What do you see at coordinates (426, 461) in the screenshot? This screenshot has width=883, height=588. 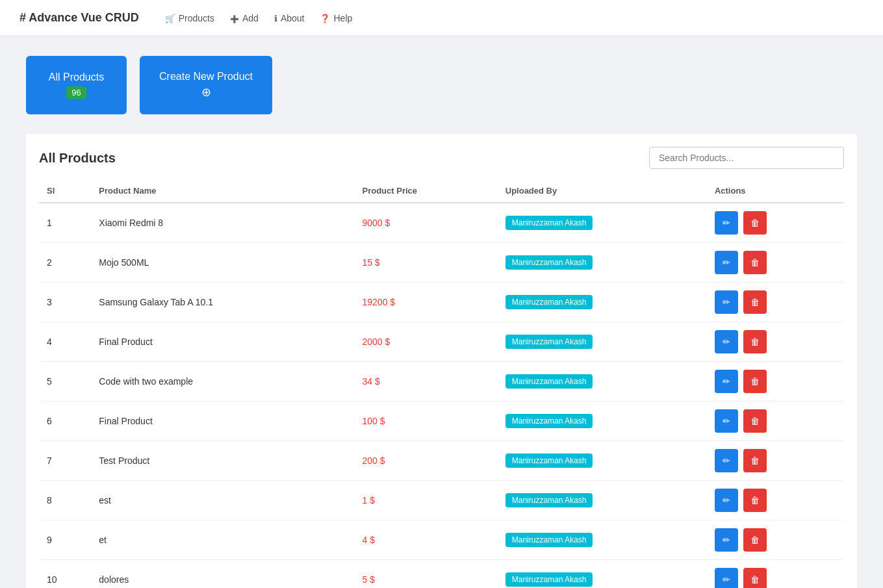 I see `cell-price-6: 200 $` at bounding box center [426, 461].